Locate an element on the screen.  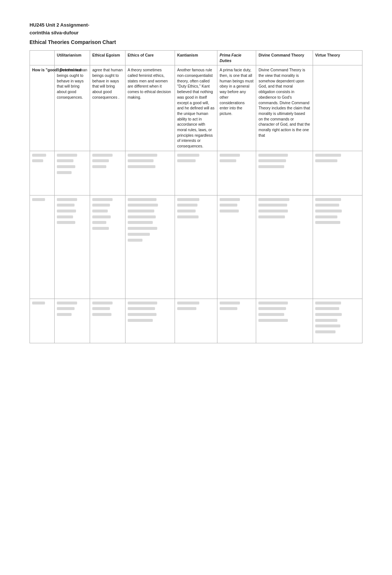
doc-author: corinthia silva-dufour is located at coordinates (196, 33).